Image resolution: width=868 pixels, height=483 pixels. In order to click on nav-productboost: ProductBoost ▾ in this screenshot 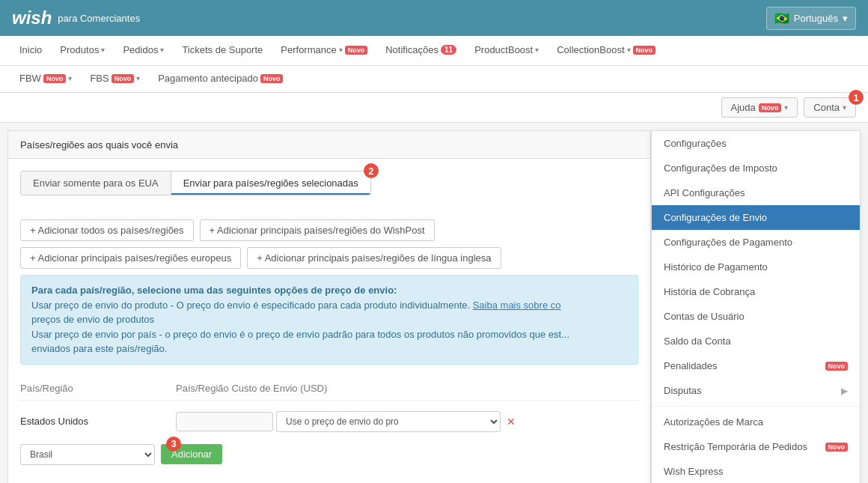, I will do `click(507, 51)`.